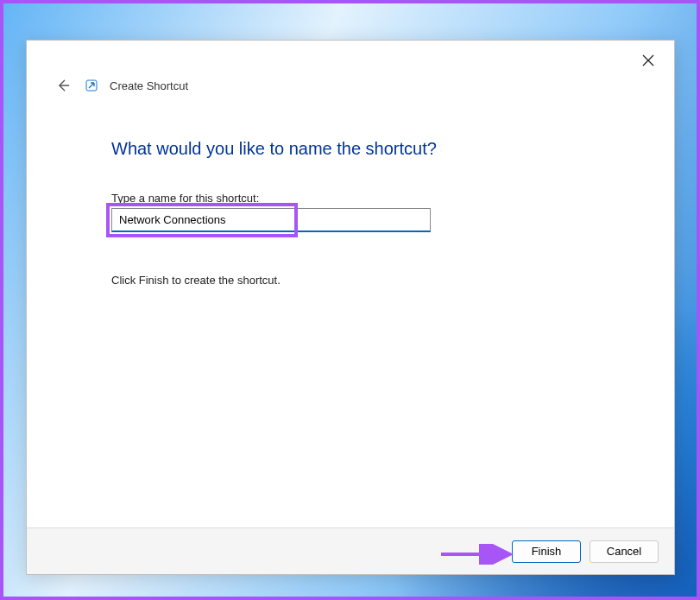 The height and width of the screenshot is (600, 700). Describe the element at coordinates (63, 85) in the screenshot. I see `back-button` at that location.